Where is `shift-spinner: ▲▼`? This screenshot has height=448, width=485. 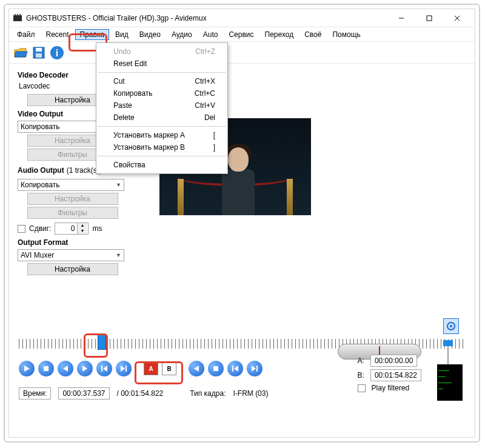 shift-spinner: ▲▼ is located at coordinates (72, 229).